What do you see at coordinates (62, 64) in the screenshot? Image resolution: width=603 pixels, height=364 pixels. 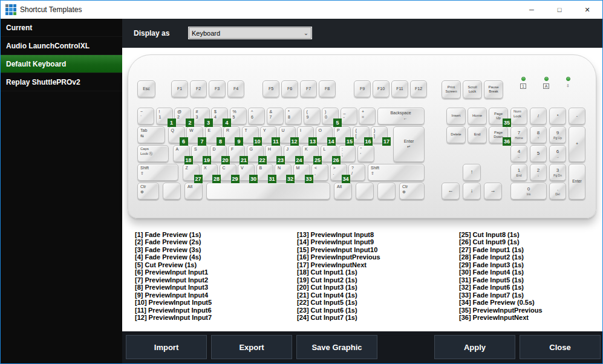 I see `sidebar-item-default-keyboard: Default Keyboard` at bounding box center [62, 64].